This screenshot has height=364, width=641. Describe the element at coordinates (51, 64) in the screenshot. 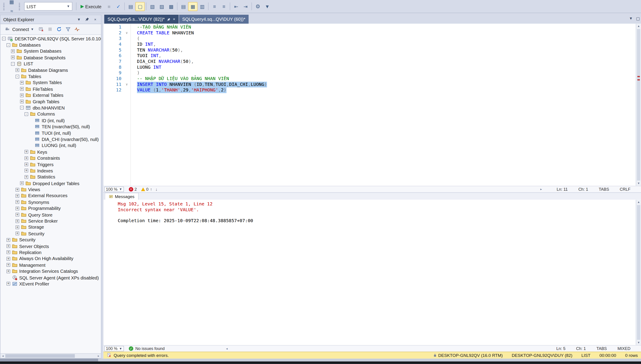

I see `tree-item: -LIST` at that location.